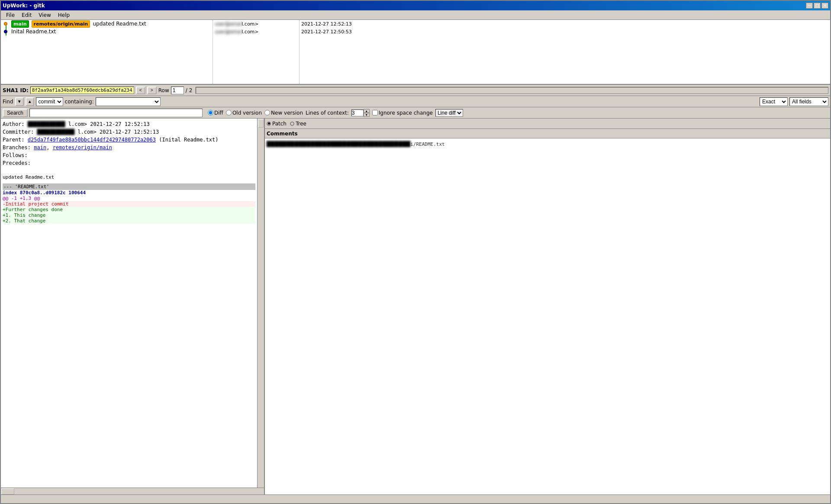  I want to click on branches-label: Branches:, so click(16, 148).